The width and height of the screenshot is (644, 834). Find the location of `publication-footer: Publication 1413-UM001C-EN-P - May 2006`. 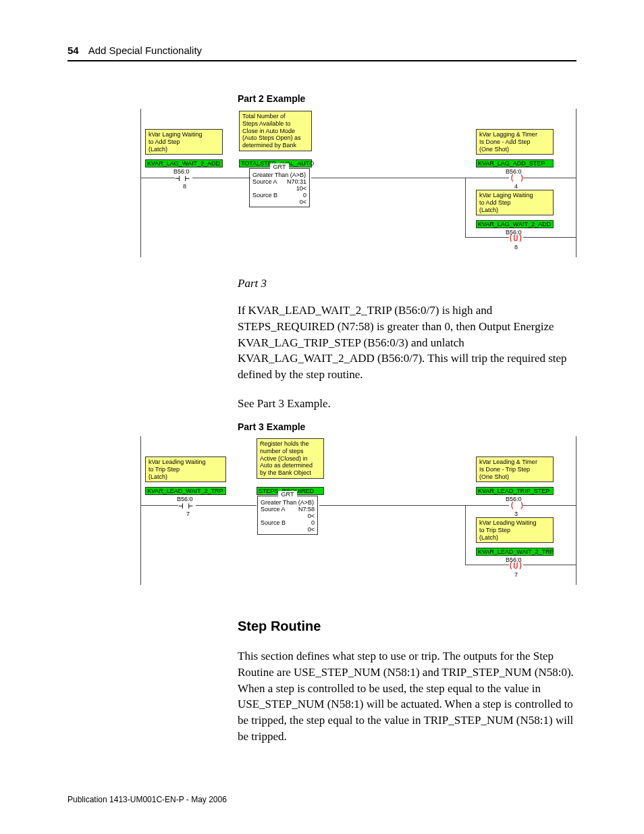

publication-footer: Publication 1413-UM001C-EN-P - May 2006 is located at coordinates (147, 800).